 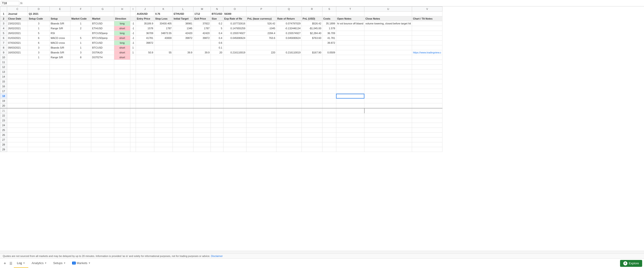 I want to click on col-header-N: N, so click(x=217, y=9).